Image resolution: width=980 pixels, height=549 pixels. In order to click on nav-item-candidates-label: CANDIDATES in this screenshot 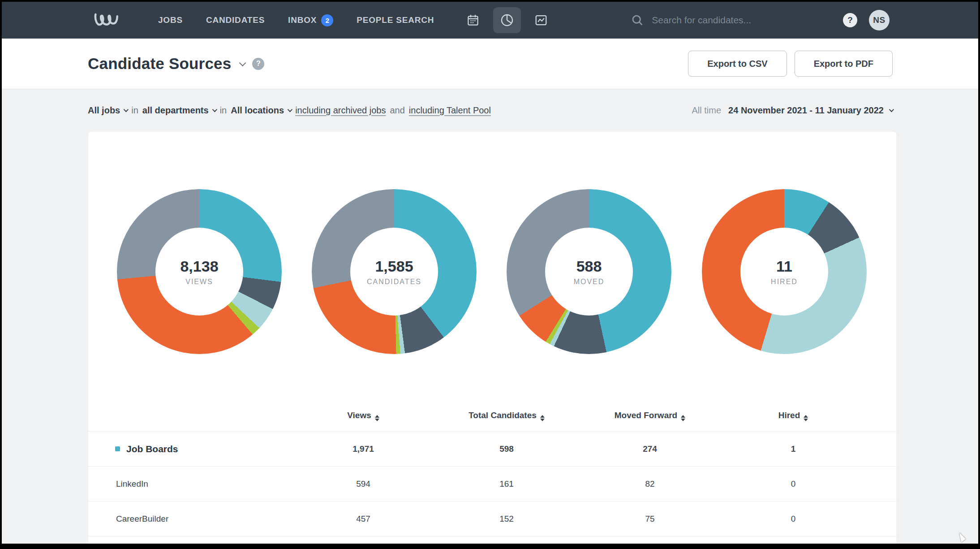, I will do `click(236, 20)`.